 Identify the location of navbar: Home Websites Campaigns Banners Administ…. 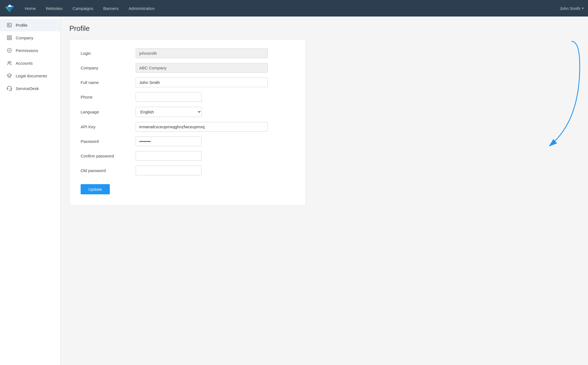
(294, 8).